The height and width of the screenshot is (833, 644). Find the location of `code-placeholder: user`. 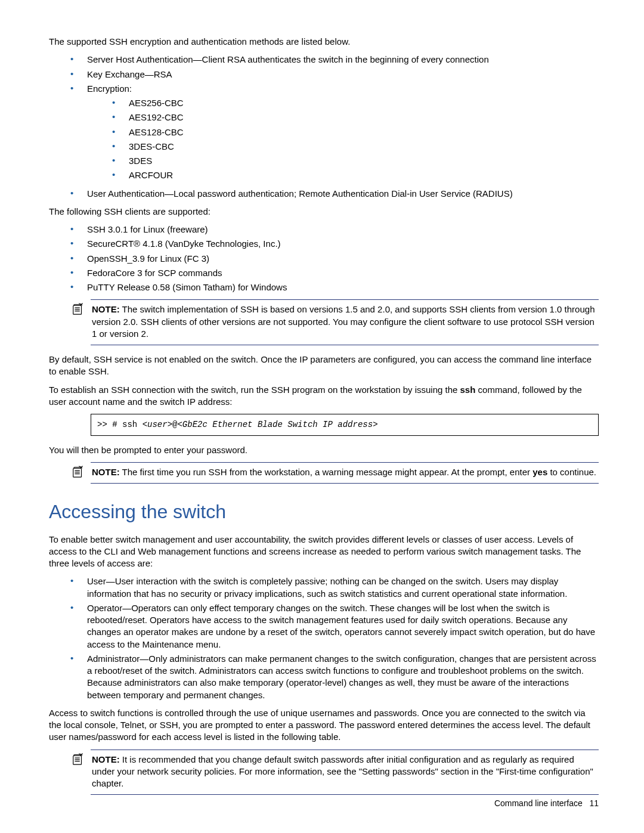

code-placeholder: user is located at coordinates (157, 425).